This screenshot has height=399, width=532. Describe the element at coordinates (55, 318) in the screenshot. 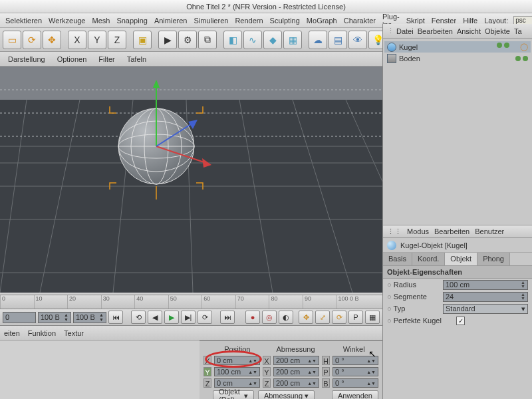

I see `current-frame-input: 100 B▲▼` at that location.